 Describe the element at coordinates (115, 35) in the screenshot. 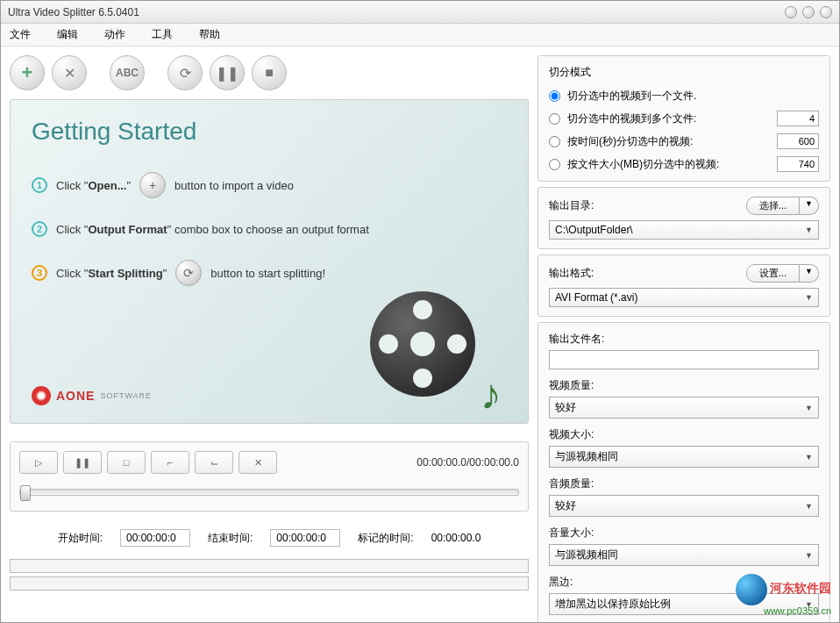

I see `menu-action: 动作` at that location.